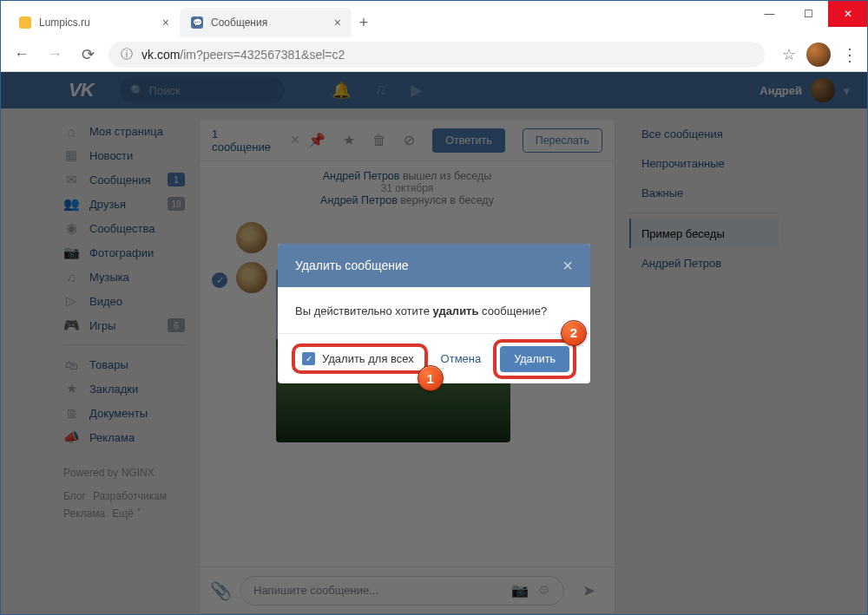  What do you see at coordinates (352, 265) in the screenshot?
I see `modal-title: Удалить сообщение` at bounding box center [352, 265].